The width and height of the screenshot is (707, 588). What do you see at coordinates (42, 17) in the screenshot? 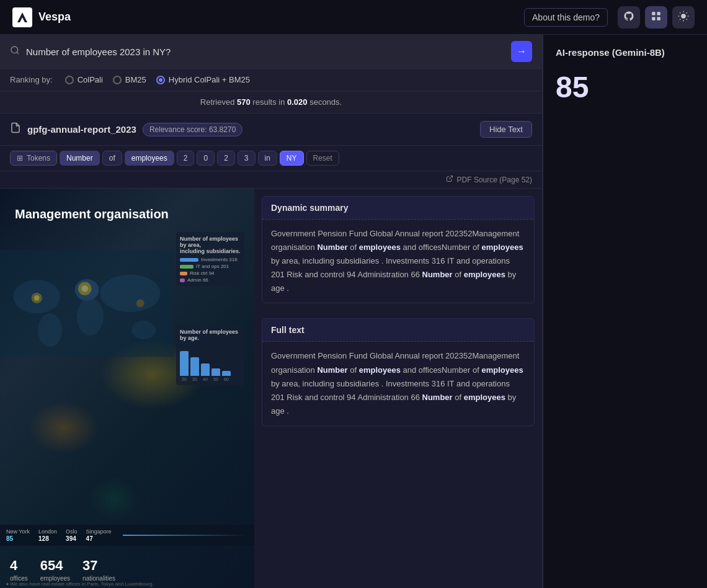
I see `logo: Vespa` at bounding box center [42, 17].